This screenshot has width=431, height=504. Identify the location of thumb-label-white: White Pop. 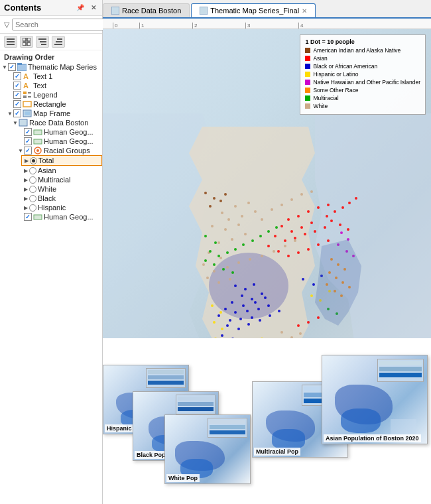
(183, 478).